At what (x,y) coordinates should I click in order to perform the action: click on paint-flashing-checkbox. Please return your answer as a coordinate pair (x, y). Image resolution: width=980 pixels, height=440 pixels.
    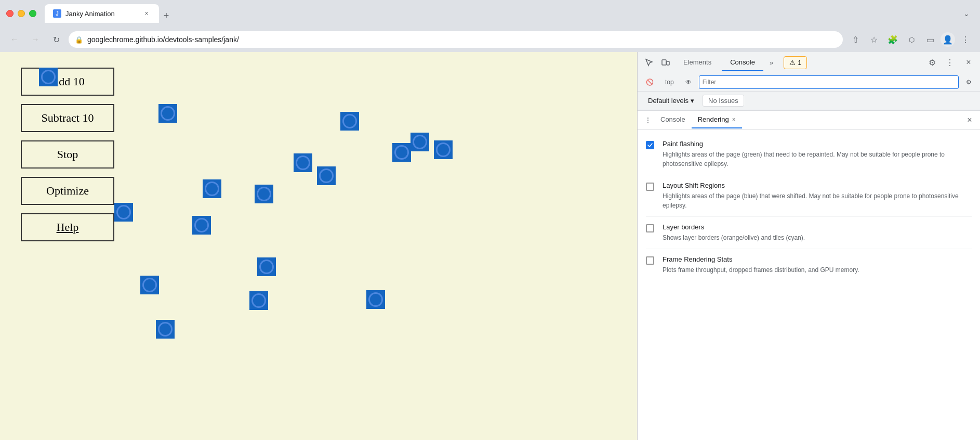
    Looking at the image, I should click on (650, 145).